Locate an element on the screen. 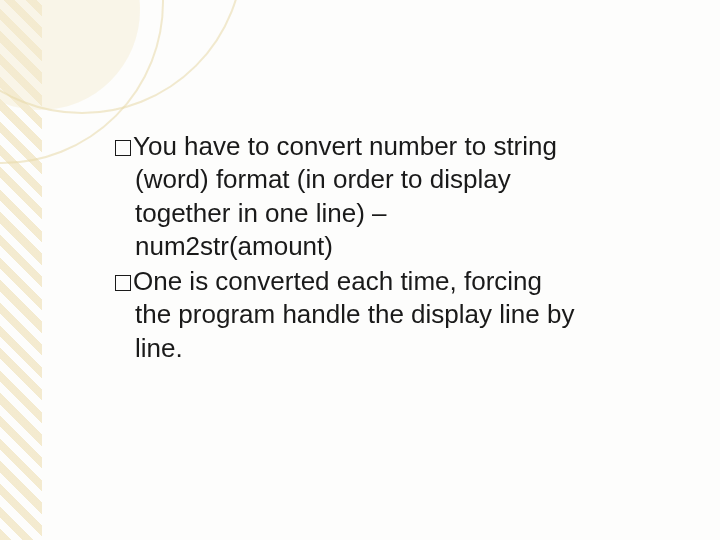  bullet-text-line: (word) format (in order to display is located at coordinates (370, 180).